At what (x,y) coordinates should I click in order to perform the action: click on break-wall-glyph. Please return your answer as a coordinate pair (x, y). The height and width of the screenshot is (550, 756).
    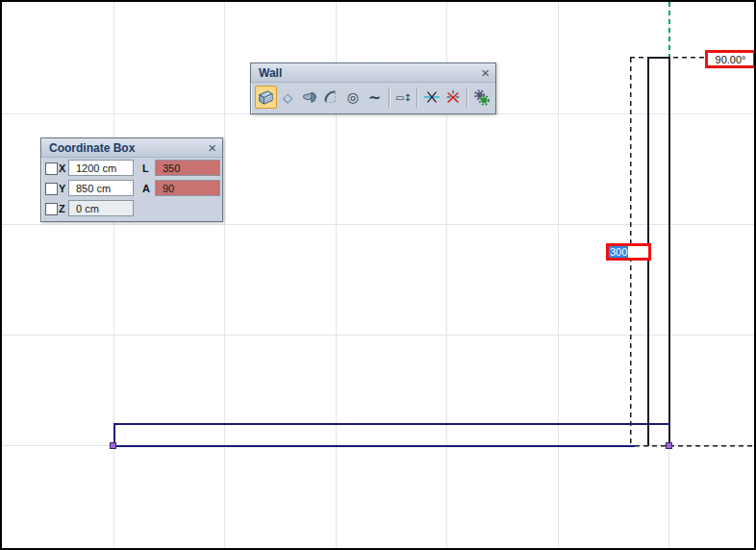
    Looking at the image, I should click on (453, 97).